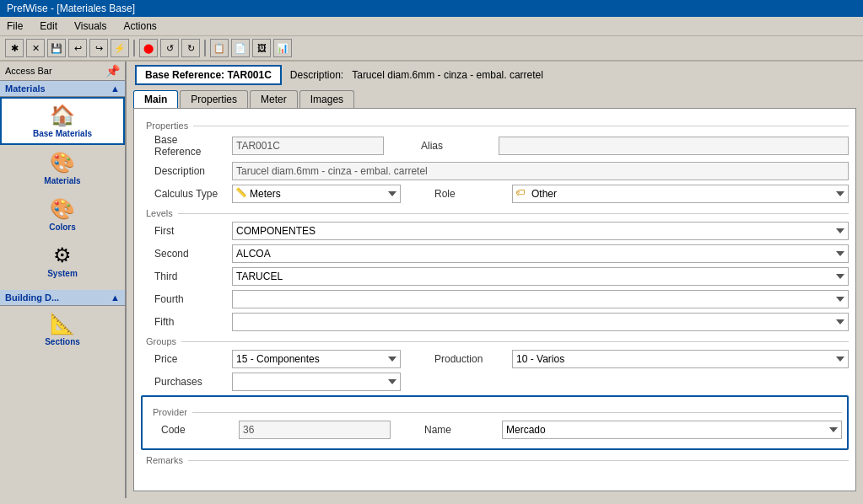  I want to click on label-production: Production, so click(463, 359).